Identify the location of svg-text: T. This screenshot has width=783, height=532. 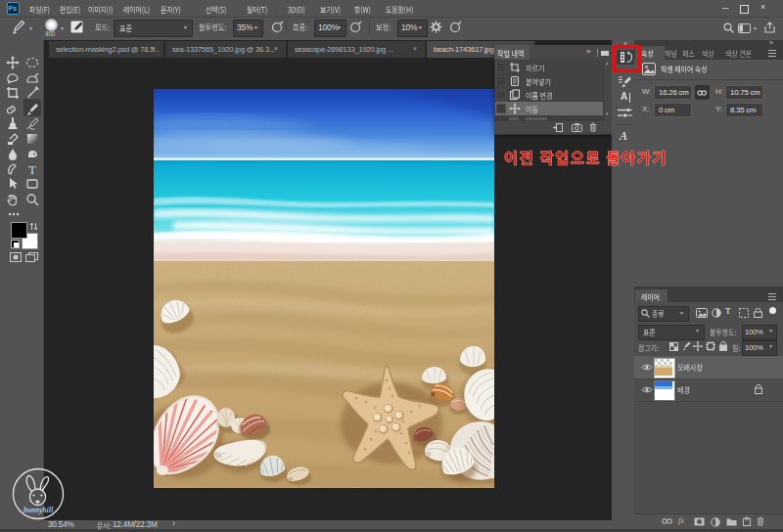
(32, 169).